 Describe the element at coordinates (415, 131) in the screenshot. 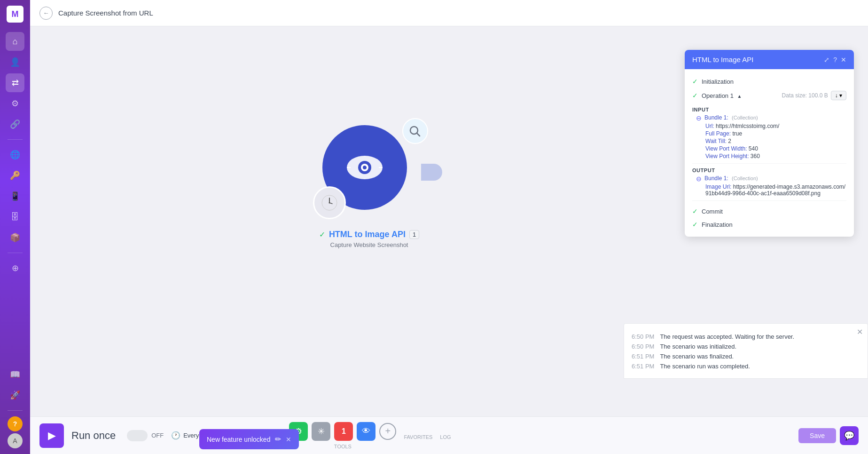

I see `search-svg` at that location.